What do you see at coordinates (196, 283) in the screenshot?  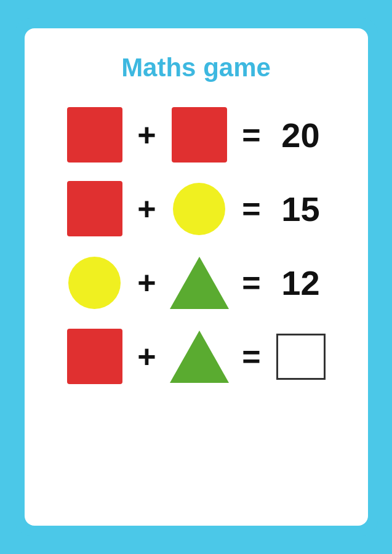 I see `equation-row: + = 12` at bounding box center [196, 283].